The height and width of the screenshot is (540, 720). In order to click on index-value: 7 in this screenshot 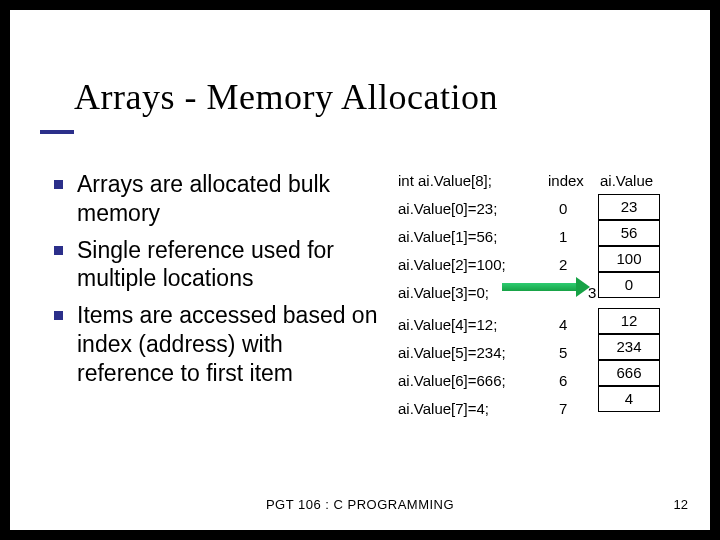, I will do `click(563, 408)`.